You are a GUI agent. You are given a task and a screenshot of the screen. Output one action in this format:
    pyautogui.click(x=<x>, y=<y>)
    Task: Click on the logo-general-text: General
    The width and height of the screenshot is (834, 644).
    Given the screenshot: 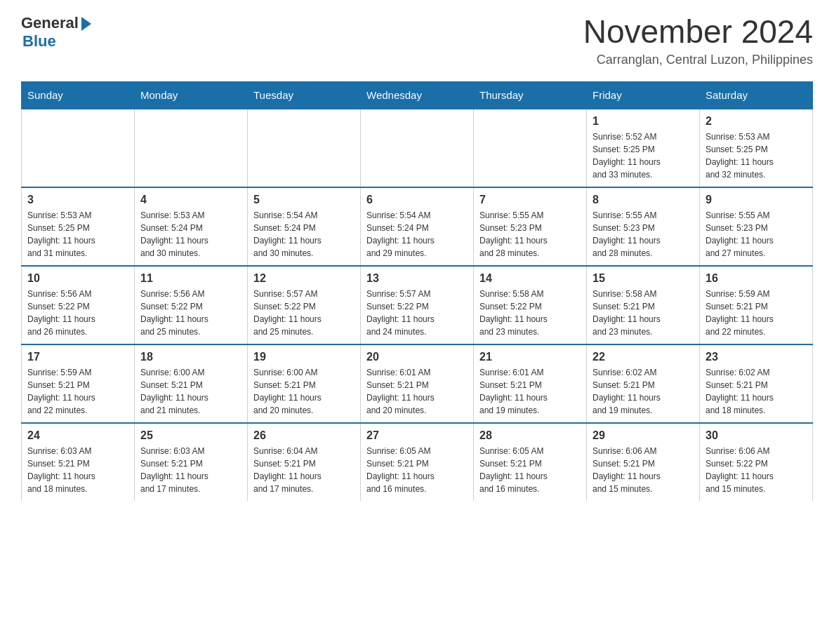 What is the action you would take?
    pyautogui.click(x=50, y=23)
    